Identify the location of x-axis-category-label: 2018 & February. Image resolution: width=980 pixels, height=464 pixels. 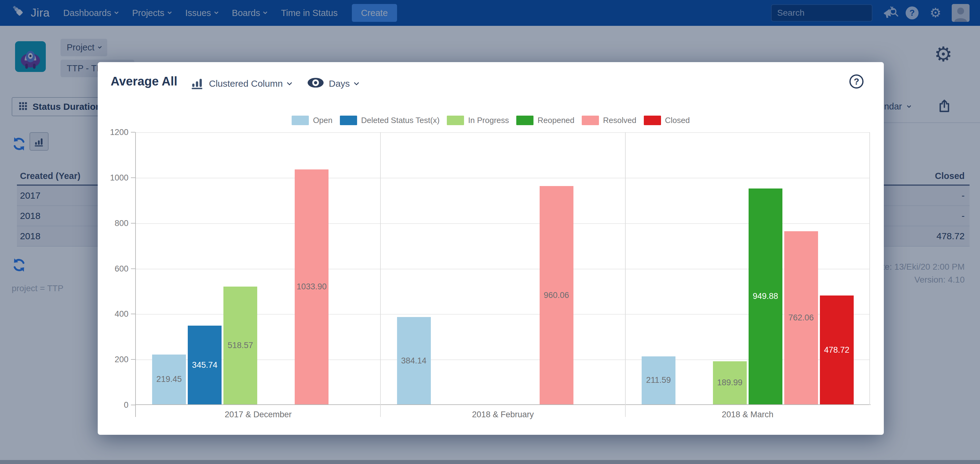
(503, 415).